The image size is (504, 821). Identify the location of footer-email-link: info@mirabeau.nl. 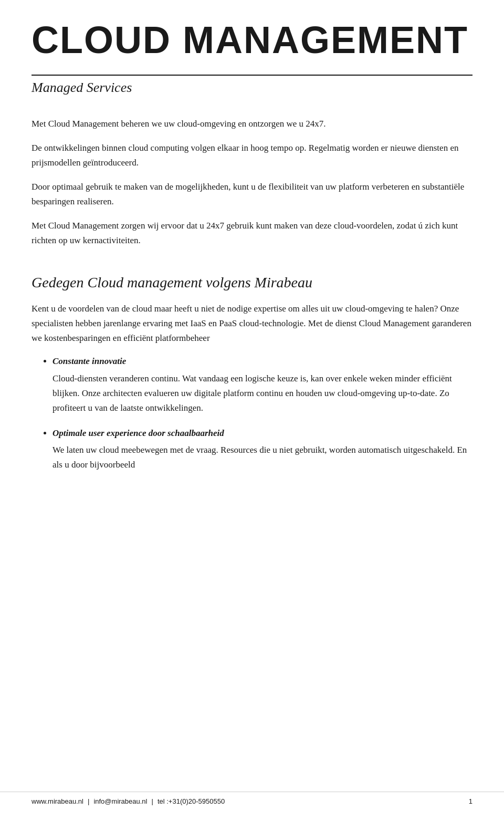
(120, 802).